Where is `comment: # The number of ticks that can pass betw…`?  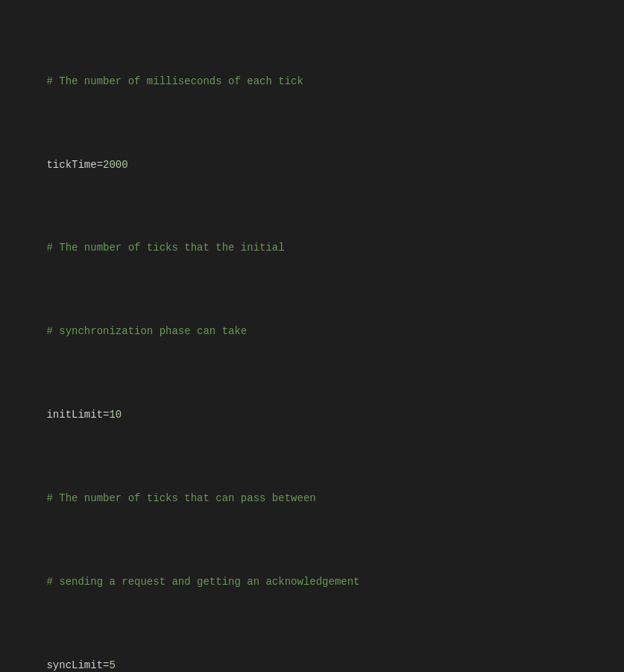
comment: # The number of ticks that can pass betw… is located at coordinates (180, 498).